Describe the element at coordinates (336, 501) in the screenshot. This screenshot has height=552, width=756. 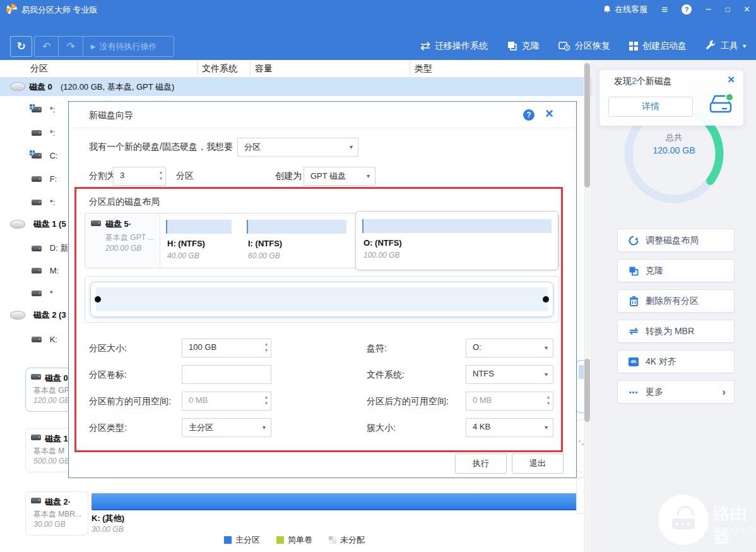
I see `partition-k-bar` at that location.